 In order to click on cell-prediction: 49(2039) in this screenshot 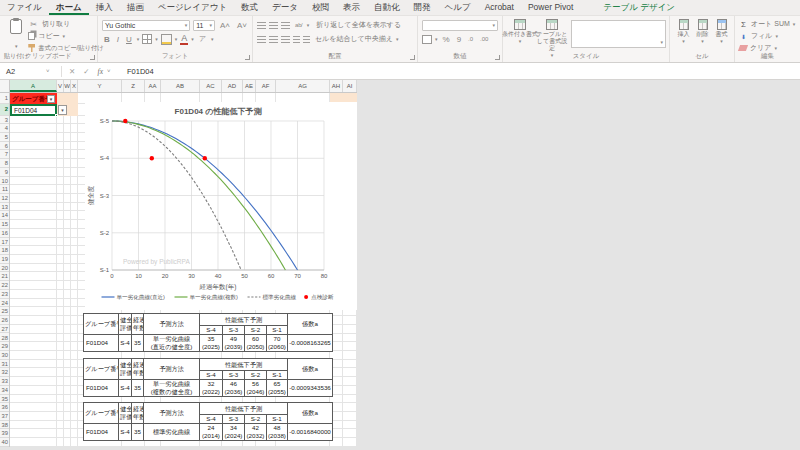, I will do `click(234, 342)`.